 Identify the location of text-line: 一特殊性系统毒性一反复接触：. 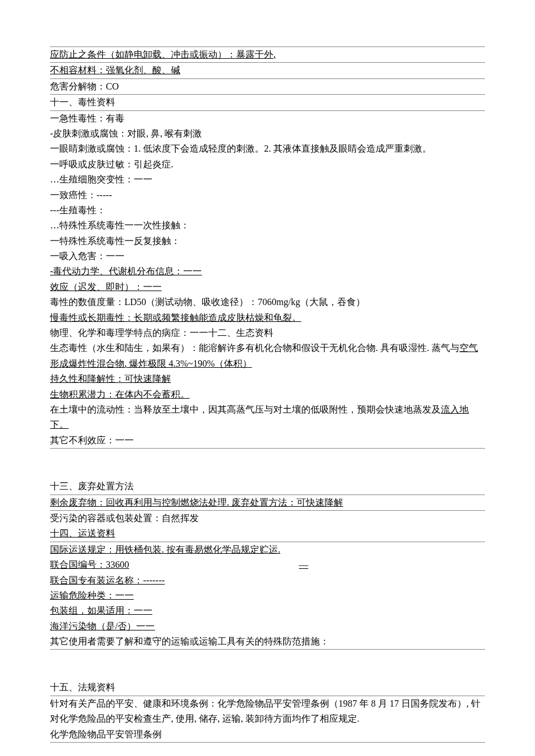
(268, 241).